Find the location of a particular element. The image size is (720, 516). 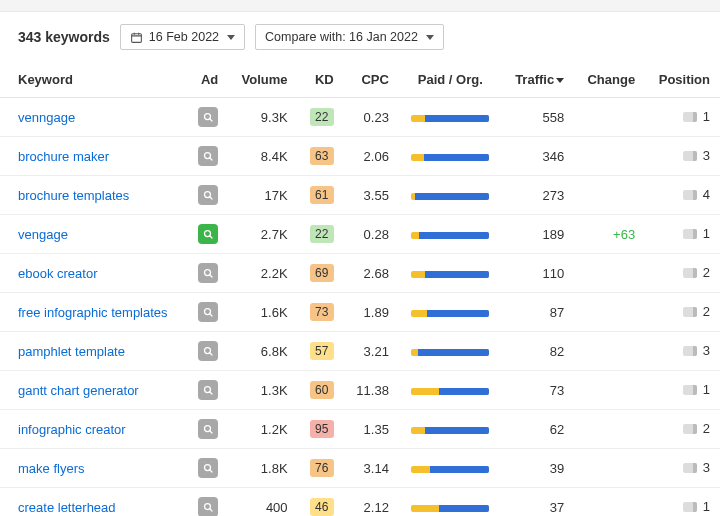

col-kd: KD is located at coordinates (321, 81).